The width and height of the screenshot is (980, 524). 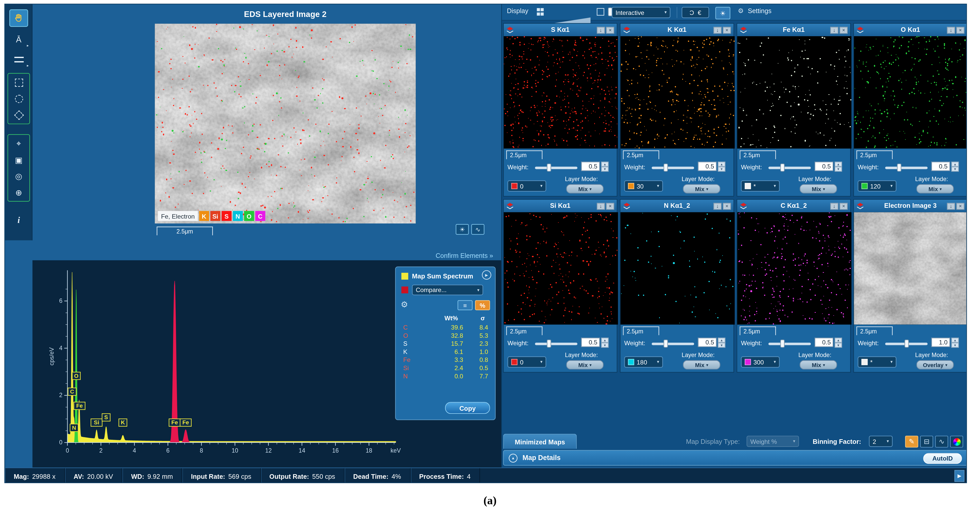 I want to click on map-details-bar: ▲ Map Details AutoID, so click(x=735, y=458).